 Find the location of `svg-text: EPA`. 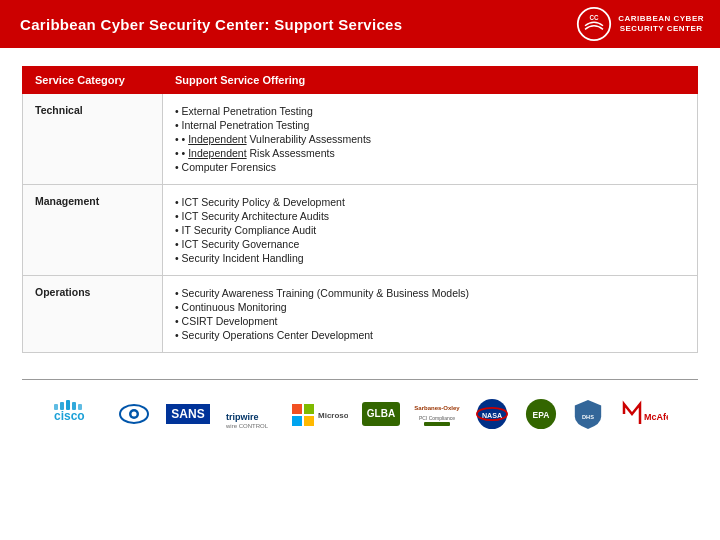

svg-text: EPA is located at coordinates (542, 415).